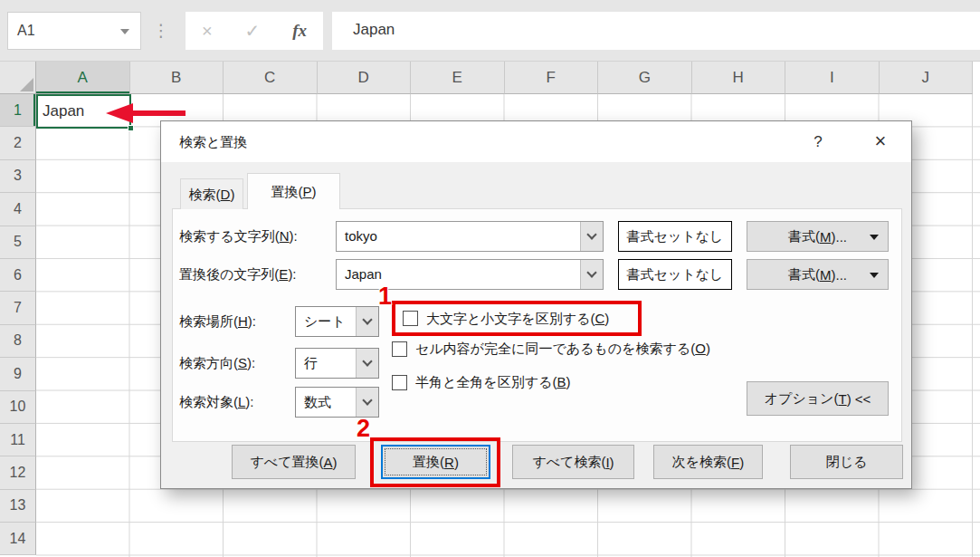 The width and height of the screenshot is (980, 557). I want to click on name-box-value: A1, so click(26, 31).